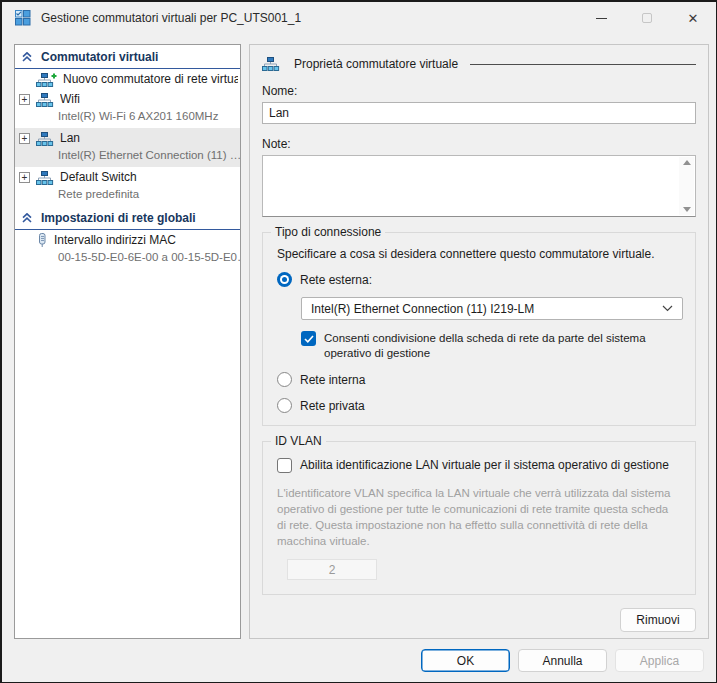 The width and height of the screenshot is (717, 683). What do you see at coordinates (693, 18) in the screenshot?
I see `close-button: ✕` at bounding box center [693, 18].